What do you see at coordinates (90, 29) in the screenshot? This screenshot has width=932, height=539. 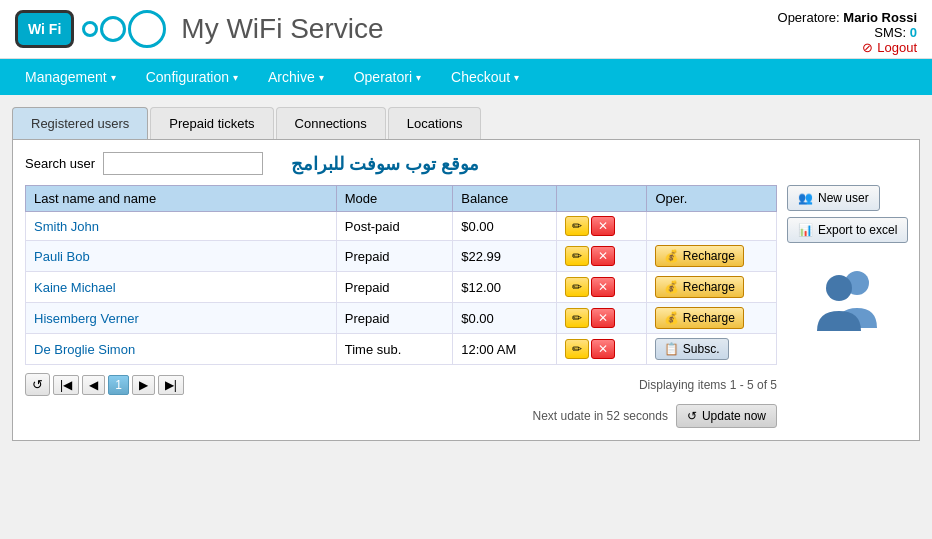 I see `wave1` at bounding box center [90, 29].